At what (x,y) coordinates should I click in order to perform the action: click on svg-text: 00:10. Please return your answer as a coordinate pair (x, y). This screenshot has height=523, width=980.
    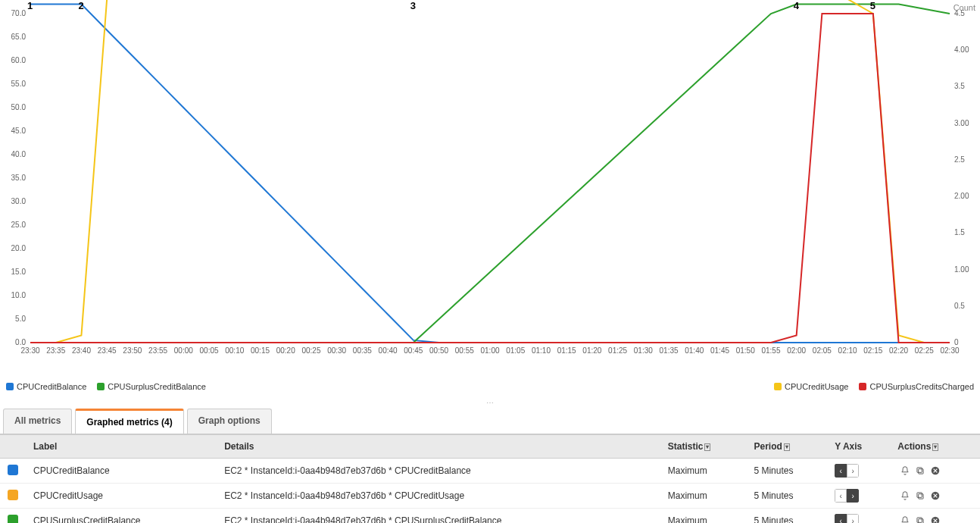
    Looking at the image, I should click on (235, 350).